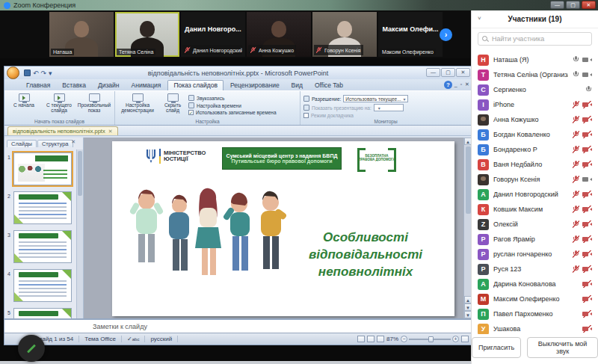 Image resolution: width=598 pixels, height=364 pixels. What do you see at coordinates (434, 73) in the screenshot?
I see `ppt-minimize-icon: —` at bounding box center [434, 73].